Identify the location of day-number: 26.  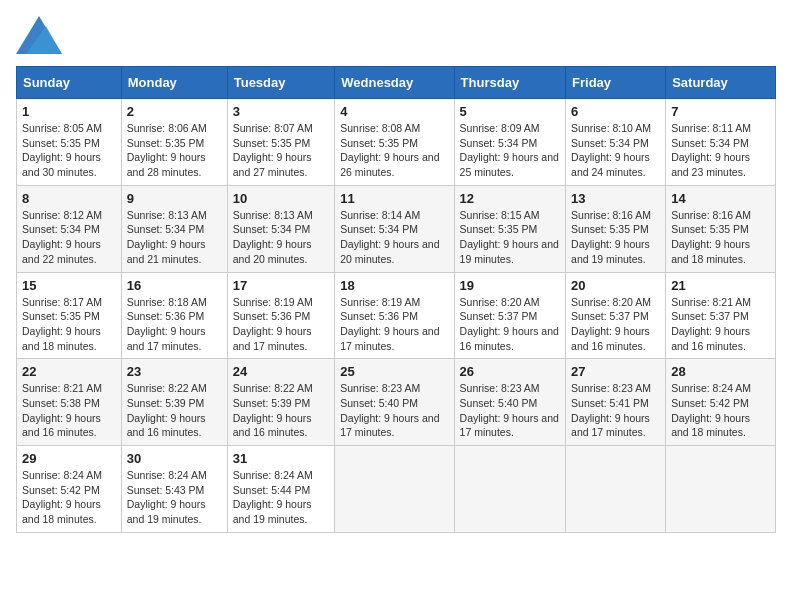
(510, 372).